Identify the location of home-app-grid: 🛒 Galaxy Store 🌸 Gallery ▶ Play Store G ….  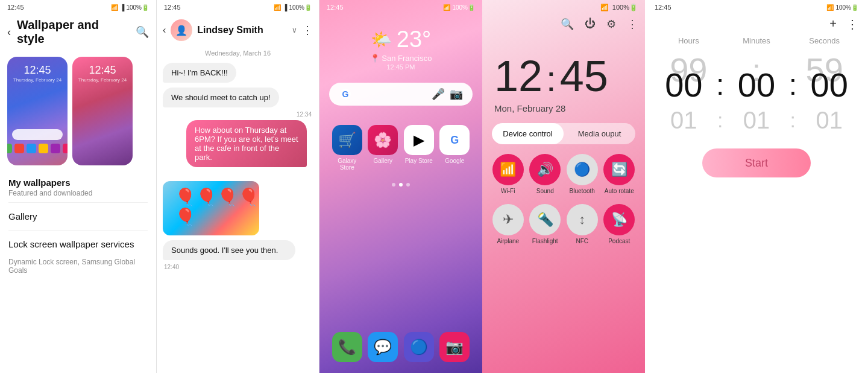
(401, 148).